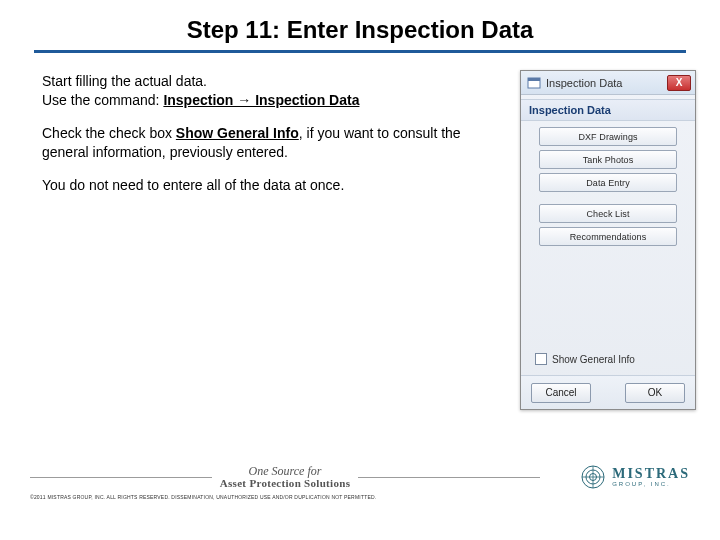  What do you see at coordinates (561, 393) in the screenshot?
I see `cancel-button: Cancel` at bounding box center [561, 393].